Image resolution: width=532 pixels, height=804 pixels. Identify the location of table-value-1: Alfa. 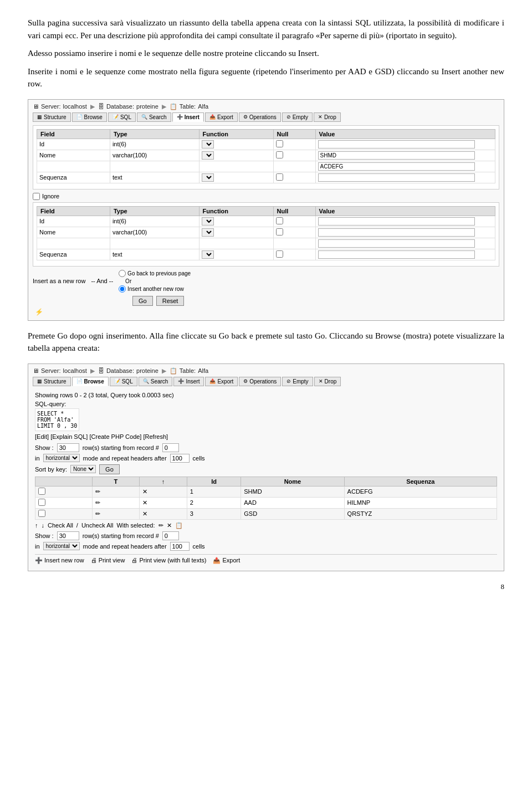
(203, 106).